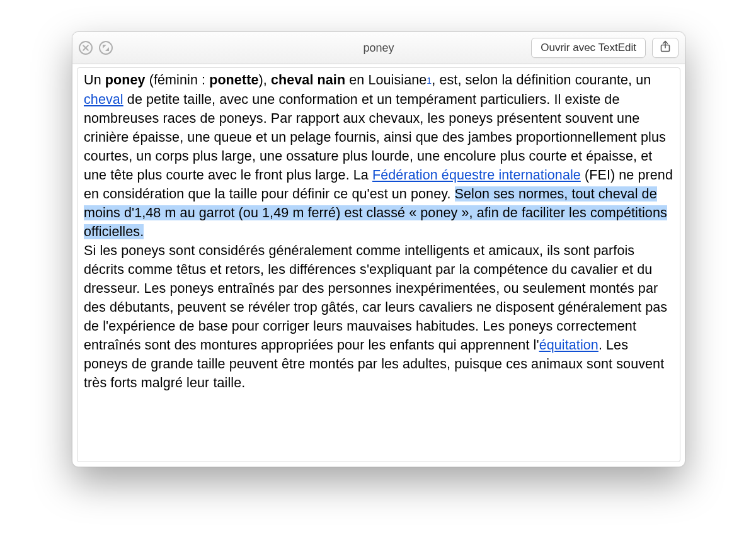 Image resolution: width=756 pixels, height=539 pixels. What do you see at coordinates (665, 48) in the screenshot?
I see `share-icon` at bounding box center [665, 48].